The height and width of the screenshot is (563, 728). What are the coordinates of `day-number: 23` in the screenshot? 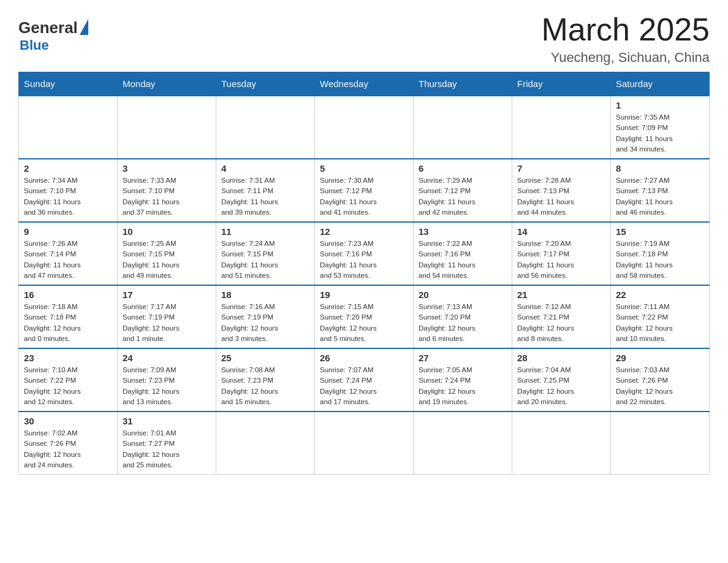 It's located at (68, 358).